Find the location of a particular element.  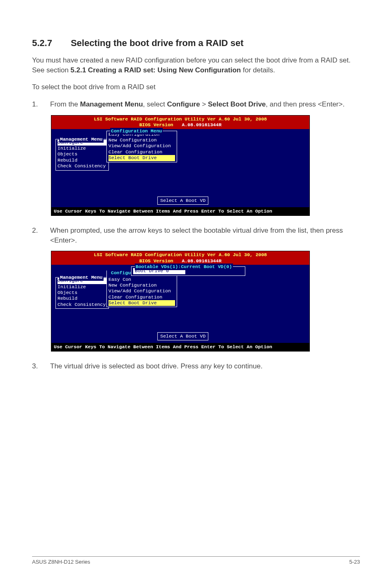

bios1-mgmt-initialize: Initialize is located at coordinates (82, 148).